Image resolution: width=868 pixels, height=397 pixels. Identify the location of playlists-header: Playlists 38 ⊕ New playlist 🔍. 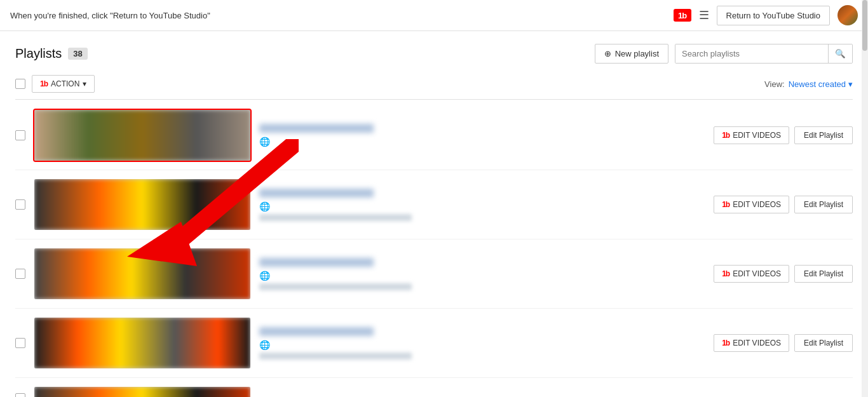
(434, 53).